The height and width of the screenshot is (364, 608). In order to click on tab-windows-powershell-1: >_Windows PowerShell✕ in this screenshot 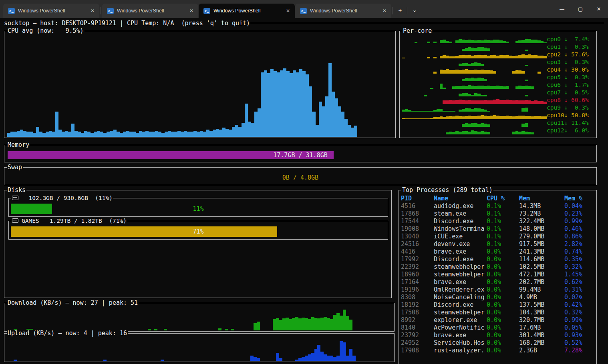, I will do `click(150, 11)`.